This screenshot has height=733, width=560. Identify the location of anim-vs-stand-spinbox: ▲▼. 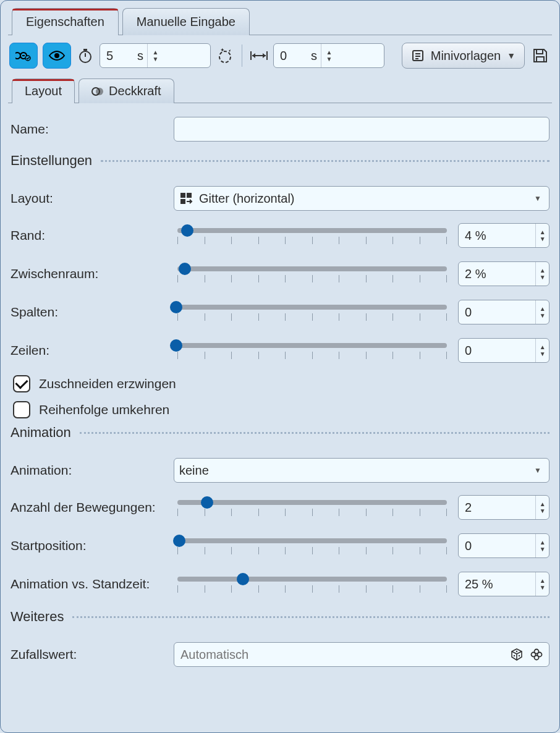
(504, 584).